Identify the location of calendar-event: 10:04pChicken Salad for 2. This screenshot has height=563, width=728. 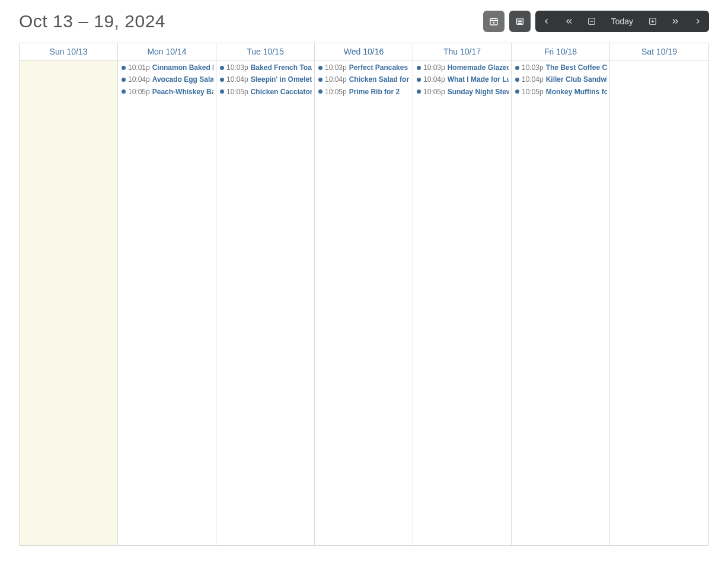
(364, 79).